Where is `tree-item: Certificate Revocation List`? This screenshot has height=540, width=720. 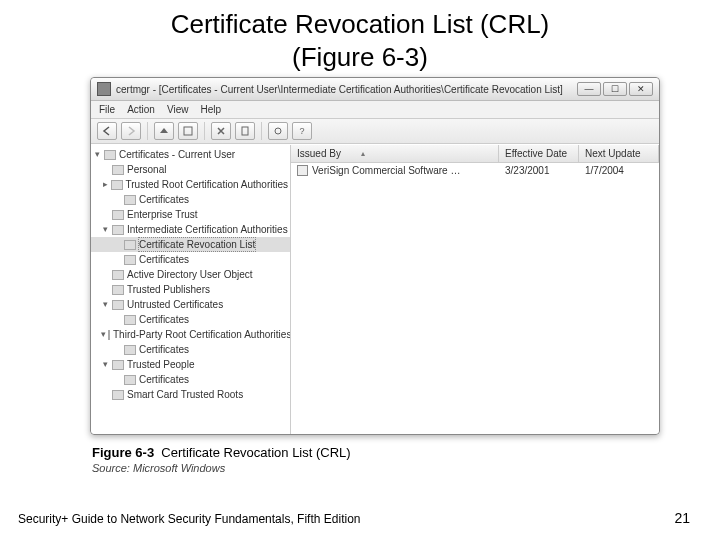 tree-item: Certificate Revocation List is located at coordinates (190, 244).